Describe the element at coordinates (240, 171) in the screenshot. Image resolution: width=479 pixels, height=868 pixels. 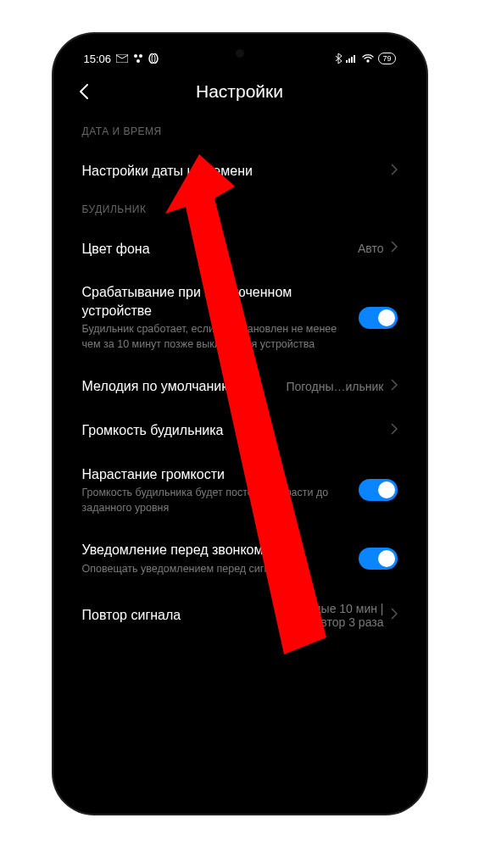
I see `datetime-settings-row: Настройки даты и времени` at that location.